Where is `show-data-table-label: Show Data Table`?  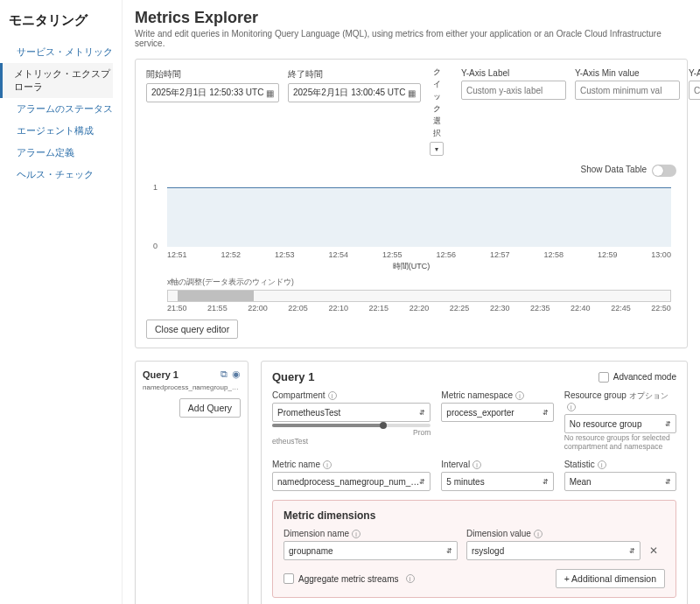
show-data-table-label: Show Data Table is located at coordinates (614, 170).